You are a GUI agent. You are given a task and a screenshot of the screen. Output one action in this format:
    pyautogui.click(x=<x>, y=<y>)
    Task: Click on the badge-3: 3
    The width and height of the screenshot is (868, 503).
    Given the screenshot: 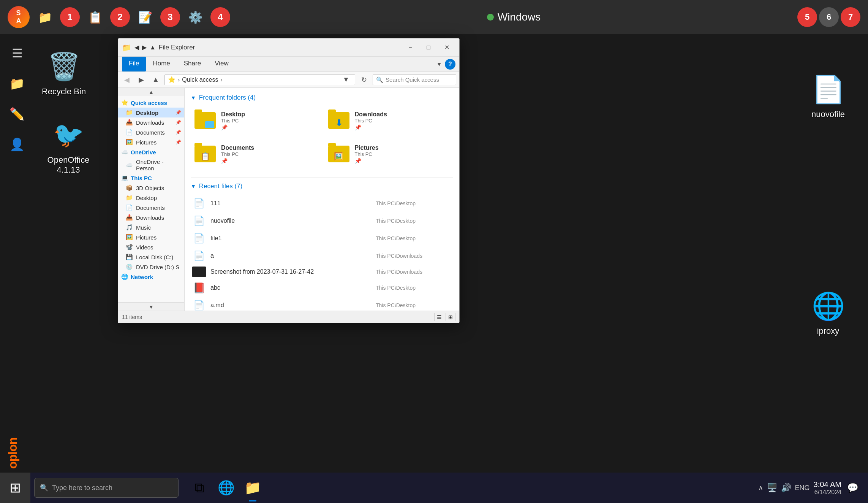 What is the action you would take?
    pyautogui.click(x=170, y=17)
    